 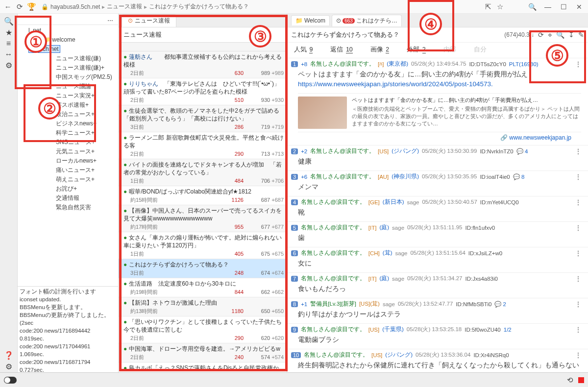 I want to click on filter-tab: 自分, so click(x=480, y=50).